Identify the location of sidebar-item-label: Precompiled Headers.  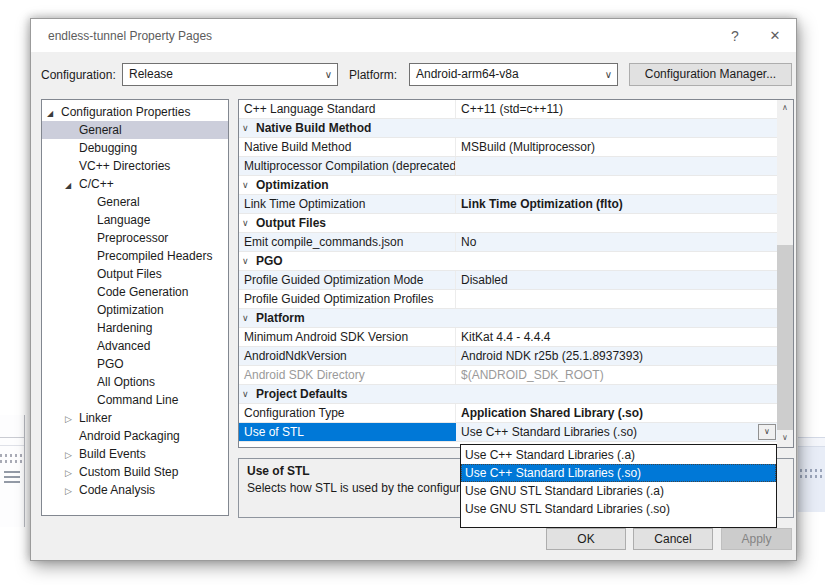
(154, 256).